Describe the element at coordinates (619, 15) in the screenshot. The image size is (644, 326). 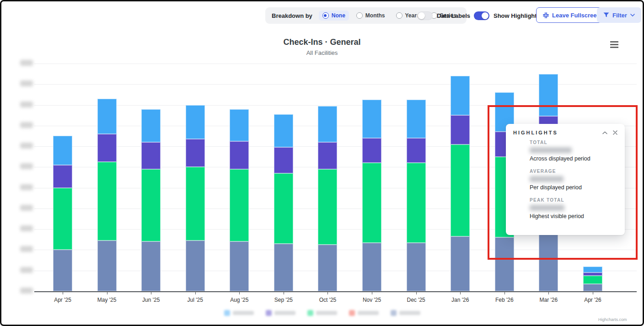
I see `filter-button: Filter` at that location.